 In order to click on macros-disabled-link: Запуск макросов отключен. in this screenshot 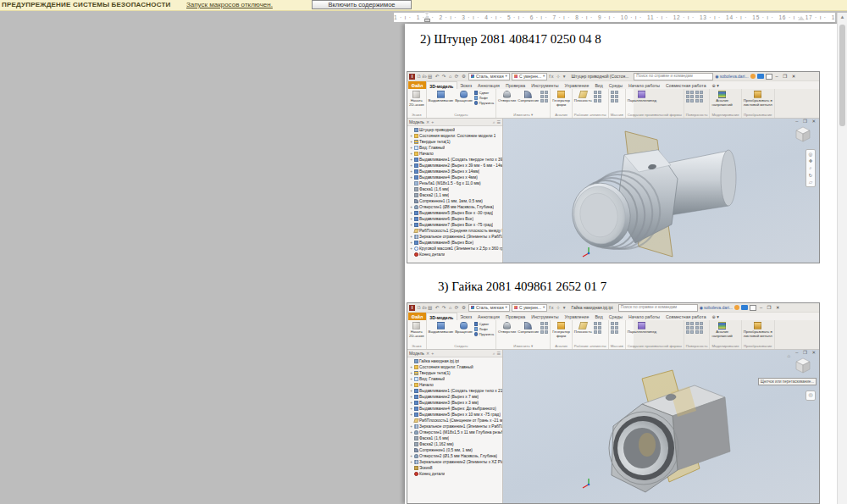, I will do `click(230, 5)`.